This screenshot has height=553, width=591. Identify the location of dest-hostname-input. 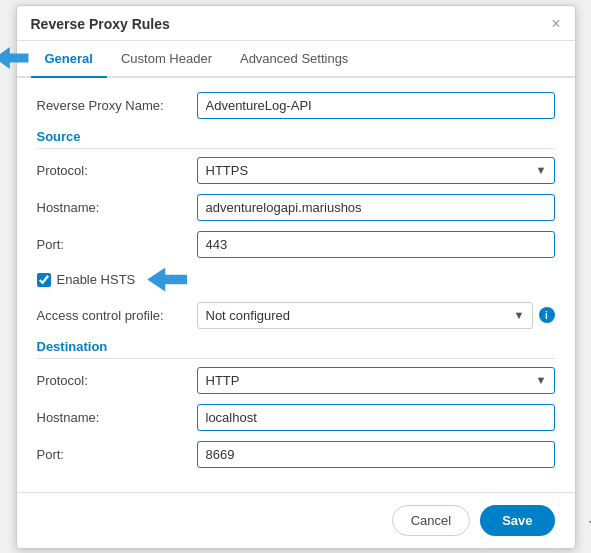
(376, 418).